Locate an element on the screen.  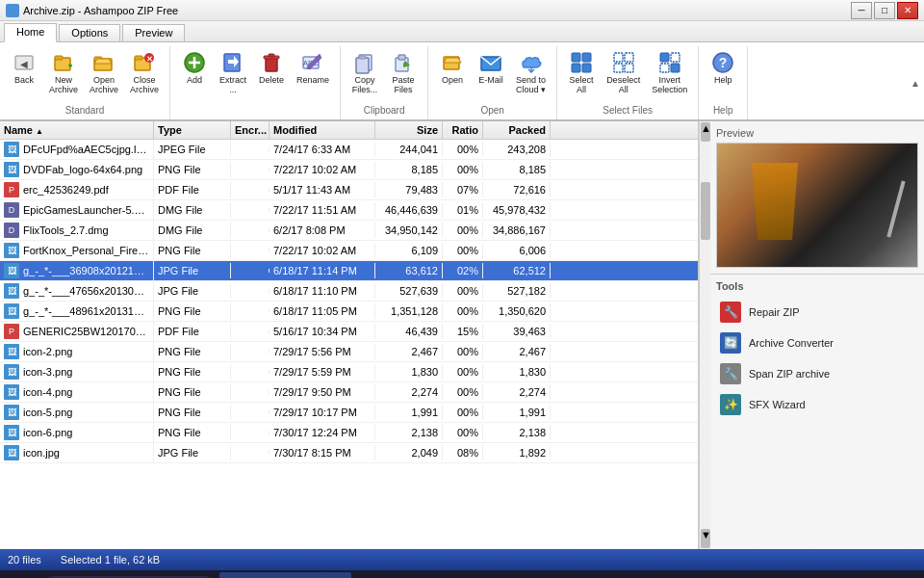
extract-button: Extract... is located at coordinates (233, 72).